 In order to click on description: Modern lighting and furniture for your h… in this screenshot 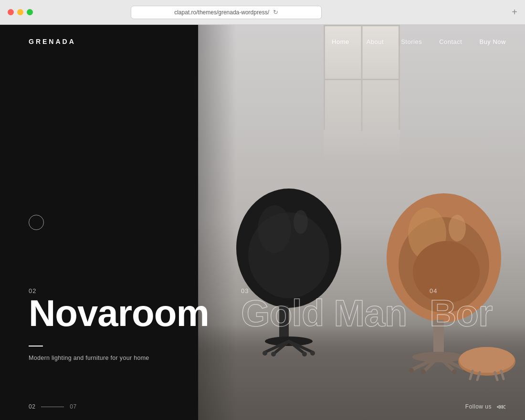, I will do `click(89, 354)`.